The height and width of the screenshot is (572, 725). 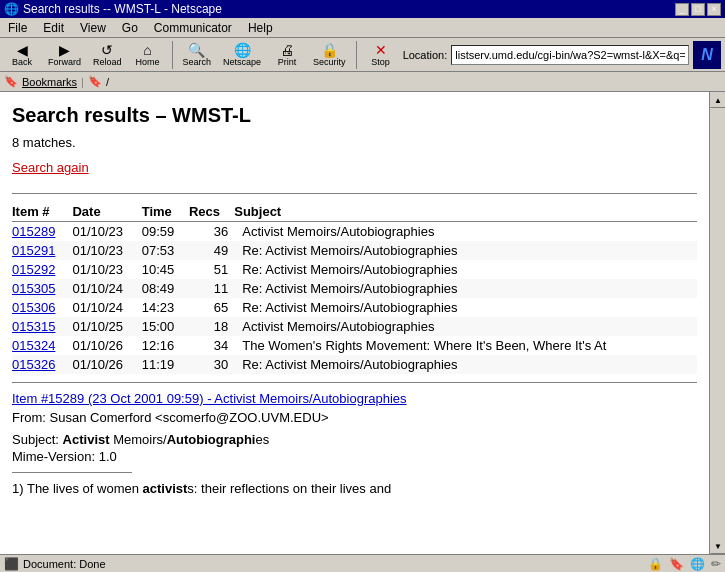 I want to click on subject-cell: Activist Memoirs/Autobiographies, so click(x=466, y=326).